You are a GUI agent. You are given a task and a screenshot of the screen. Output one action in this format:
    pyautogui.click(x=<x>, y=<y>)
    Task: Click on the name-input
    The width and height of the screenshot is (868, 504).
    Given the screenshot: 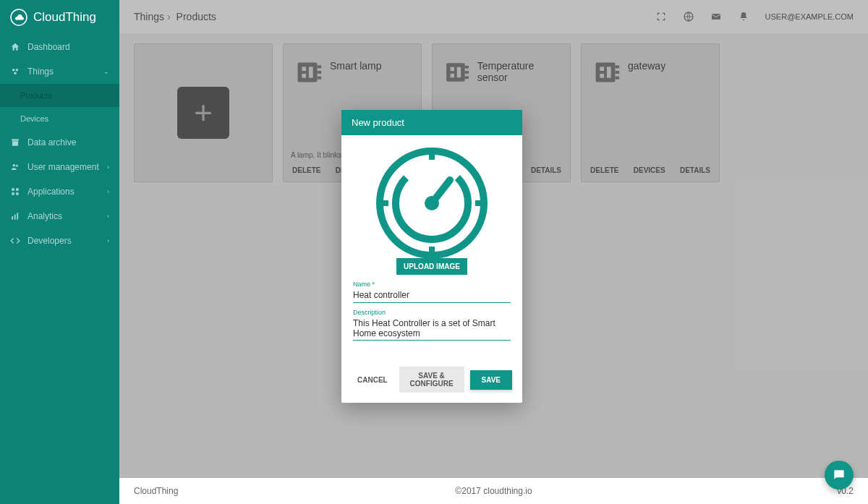 What is the action you would take?
    pyautogui.click(x=432, y=295)
    